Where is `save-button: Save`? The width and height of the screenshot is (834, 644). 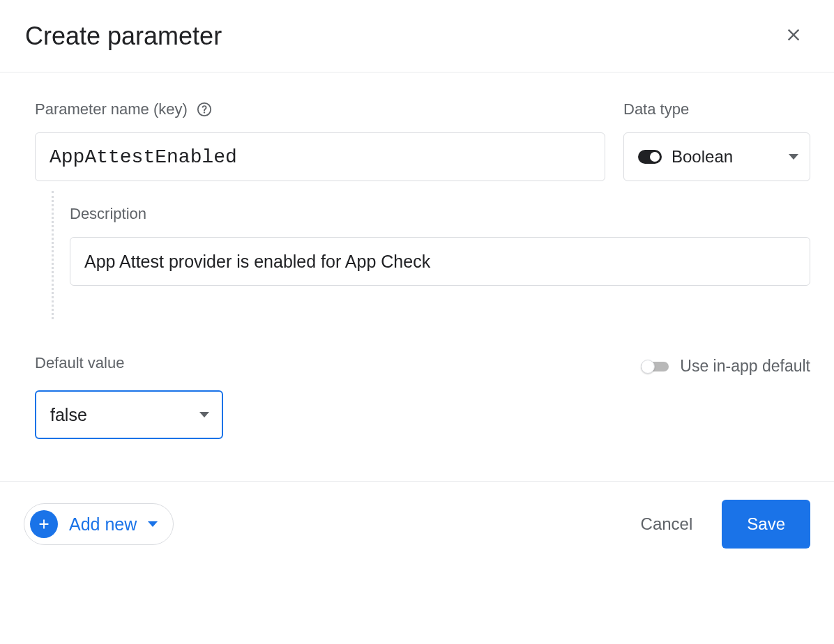
save-button: Save is located at coordinates (766, 524).